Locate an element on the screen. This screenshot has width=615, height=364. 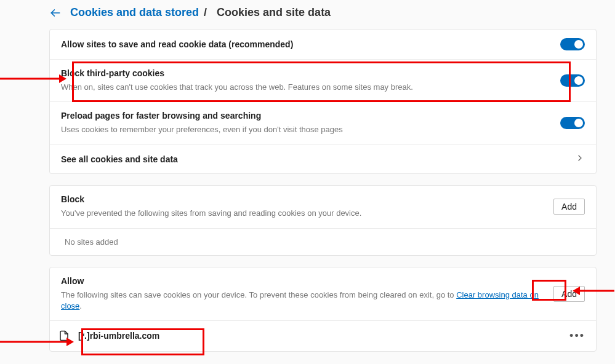
breadcrumb-parent-link: Cookies and data stored is located at coordinates (134, 12).